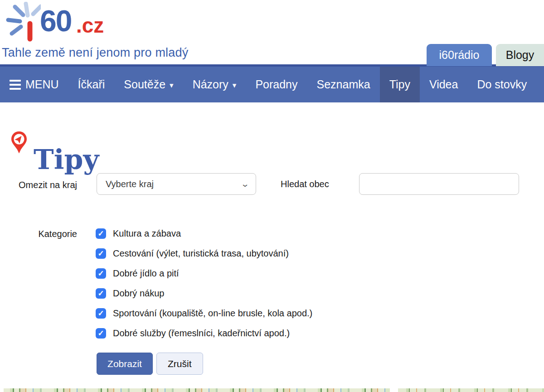 Image resolution: width=544 pixels, height=392 pixels. I want to click on main-navigation: MENU Íčkaři Soutěže ▾ Názory ▾ Poradny S…, so click(272, 83).